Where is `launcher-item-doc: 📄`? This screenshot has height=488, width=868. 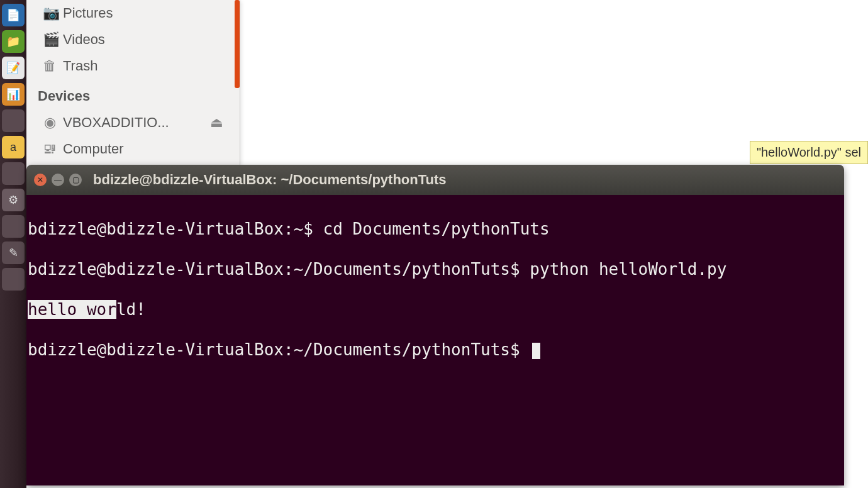 launcher-item-doc: 📄 is located at coordinates (13, 15).